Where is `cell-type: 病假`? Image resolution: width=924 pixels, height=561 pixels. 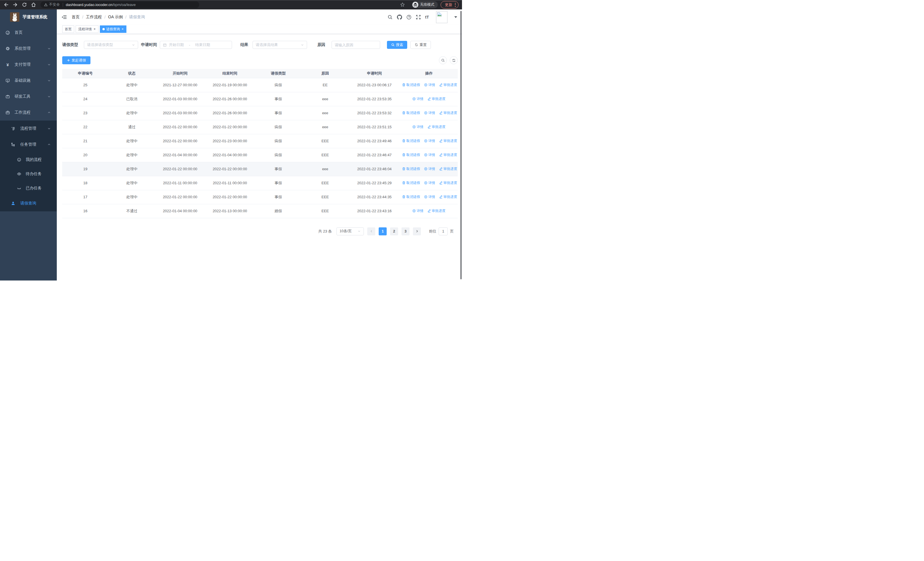 cell-type: 病假 is located at coordinates (278, 85).